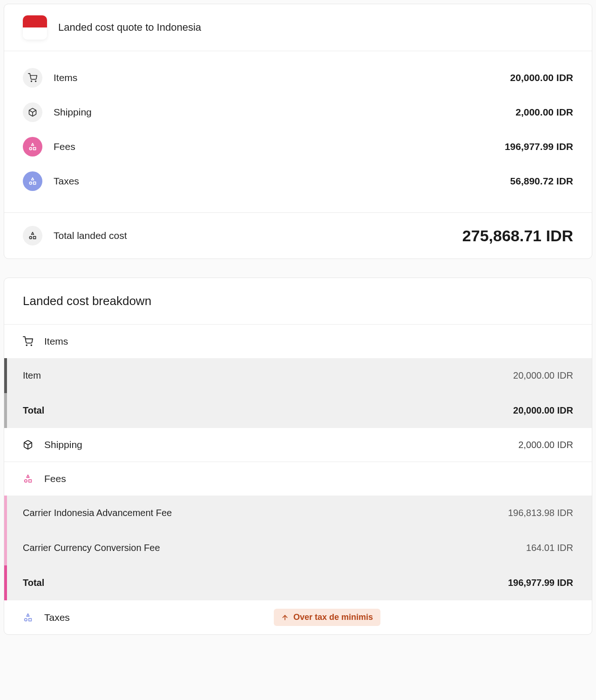  What do you see at coordinates (543, 411) in the screenshot?
I see `items-total-value: 20,000.00 IDR` at bounding box center [543, 411].